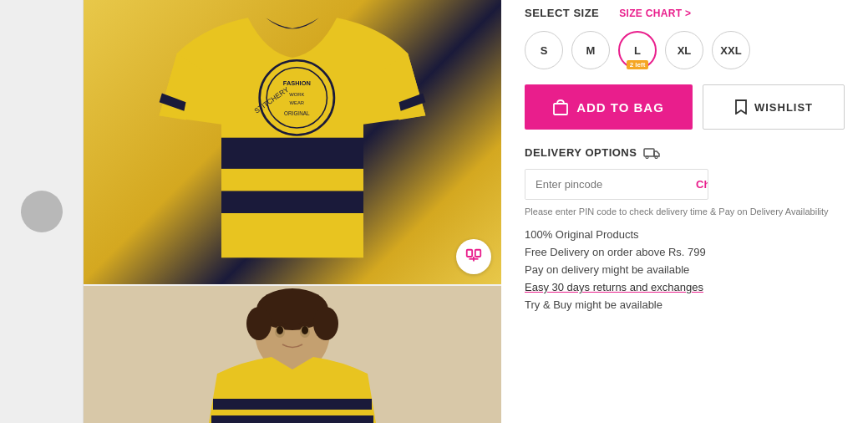  I want to click on bookmark-icon, so click(741, 107).